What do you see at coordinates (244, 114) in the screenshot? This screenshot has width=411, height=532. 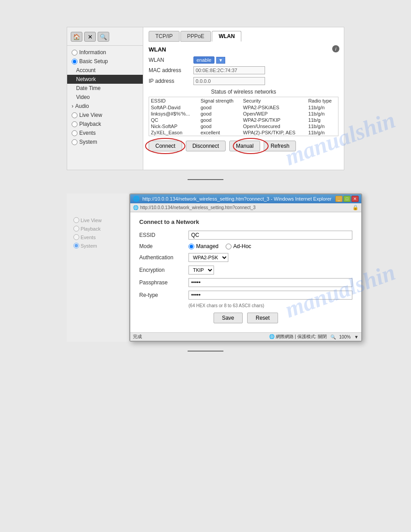 I see `table-row: linksys@#$%'%... good Open/WEP 11b/g/n` at bounding box center [244, 114].